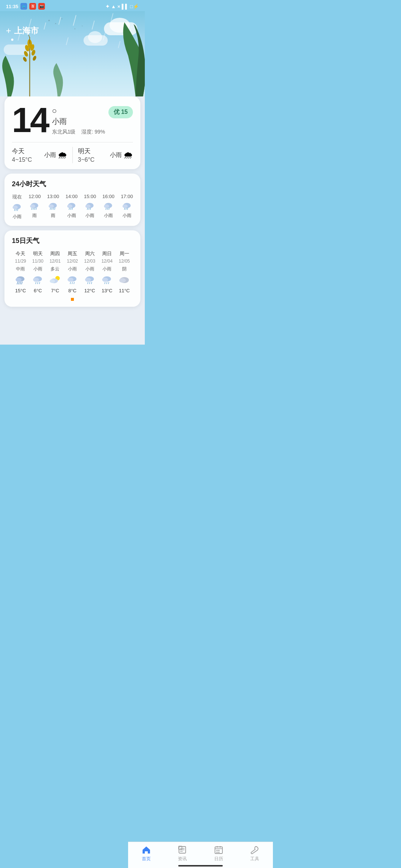  I want to click on hour-6-time: 17:00, so click(127, 197).